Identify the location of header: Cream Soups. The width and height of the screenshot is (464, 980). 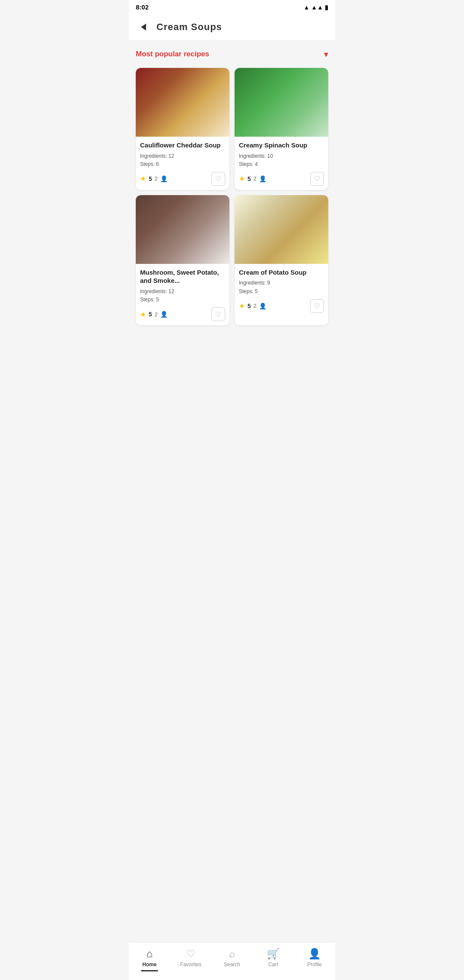
(232, 28).